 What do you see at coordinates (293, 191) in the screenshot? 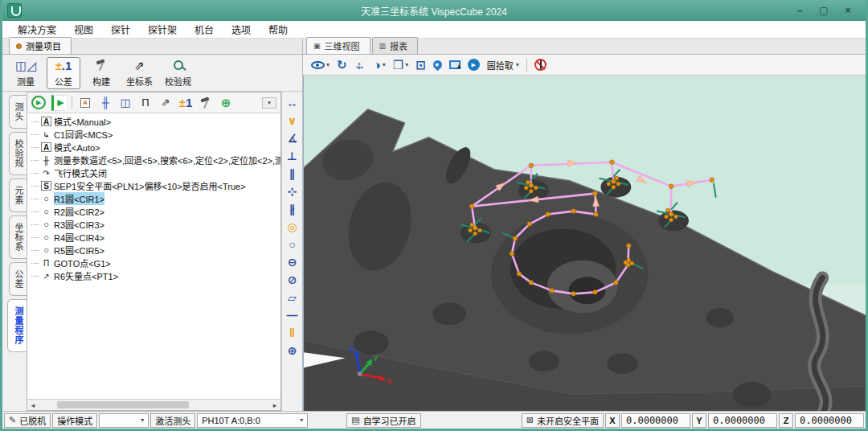
I see `true-position-tool: ⊹` at bounding box center [293, 191].